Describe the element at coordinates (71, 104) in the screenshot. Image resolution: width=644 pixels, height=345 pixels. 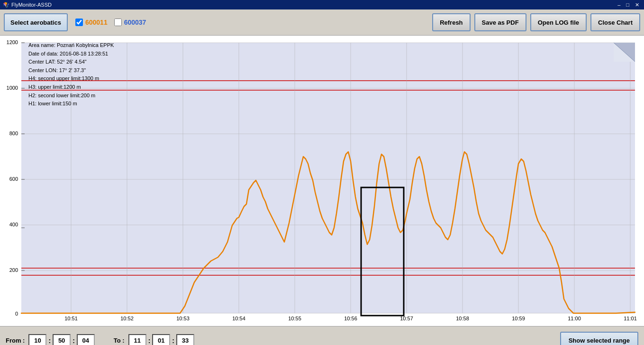
I see `chart-info-line8: H1: lower limit:150 m` at that location.